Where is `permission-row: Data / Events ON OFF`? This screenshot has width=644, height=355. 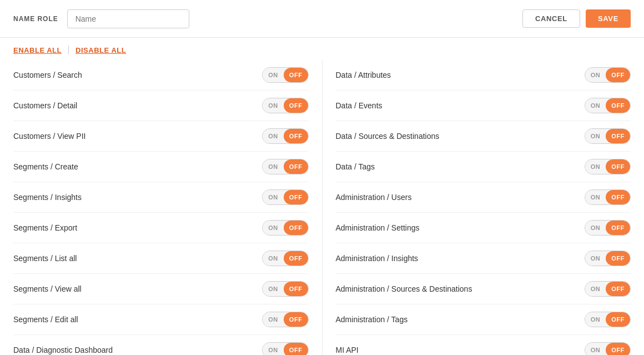 permission-row: Data / Events ON OFF is located at coordinates (484, 106).